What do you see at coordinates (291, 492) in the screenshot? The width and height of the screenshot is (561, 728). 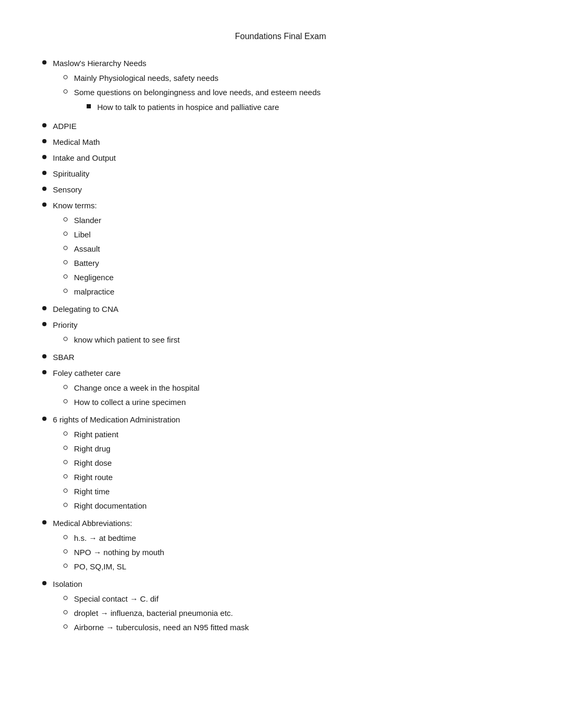 I see `list-item: Right time` at bounding box center [291, 492].